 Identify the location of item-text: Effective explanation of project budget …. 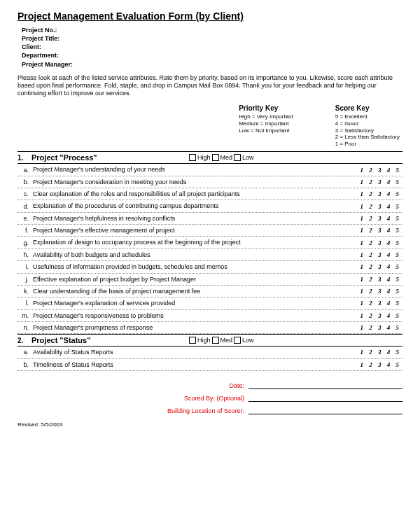
(197, 279).